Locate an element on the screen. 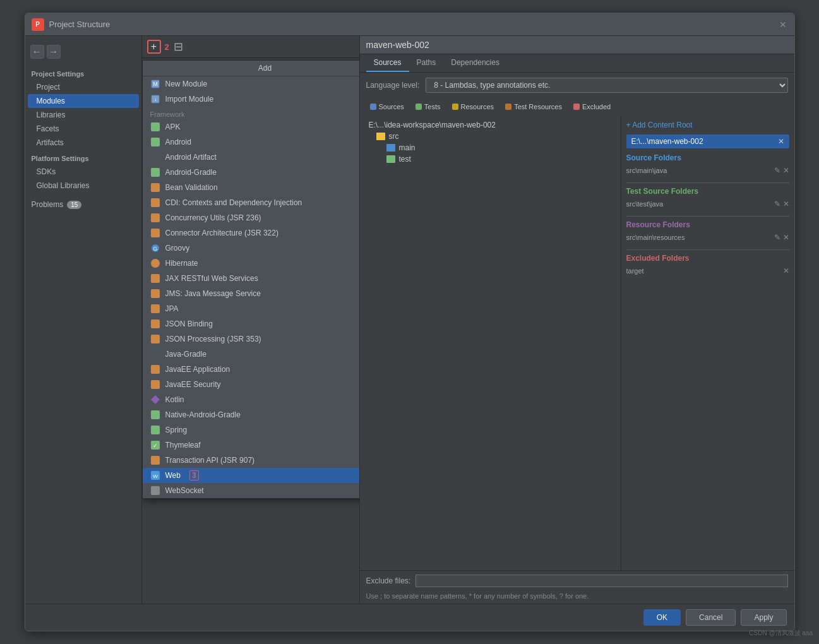  tree-root: E:\...\idea-workspace\maven-web-002 is located at coordinates (490, 125).